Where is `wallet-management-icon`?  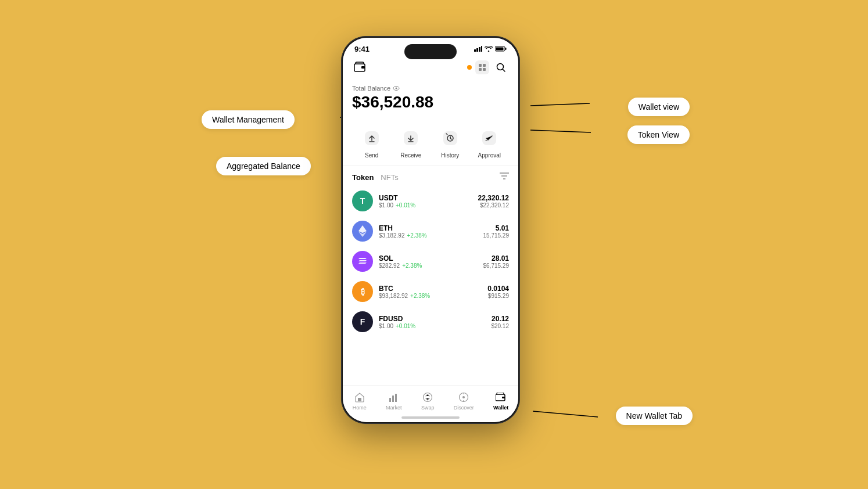
wallet-management-icon is located at coordinates (360, 67).